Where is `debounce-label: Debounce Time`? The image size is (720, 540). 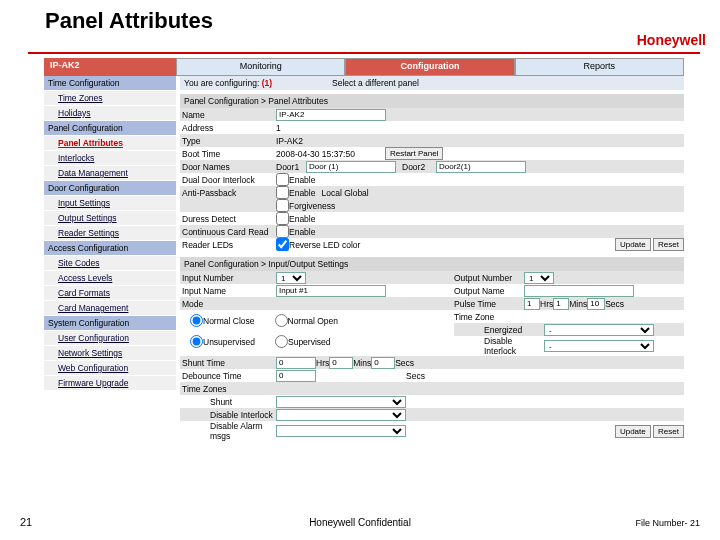
debounce-label: Debounce Time is located at coordinates (228, 376).